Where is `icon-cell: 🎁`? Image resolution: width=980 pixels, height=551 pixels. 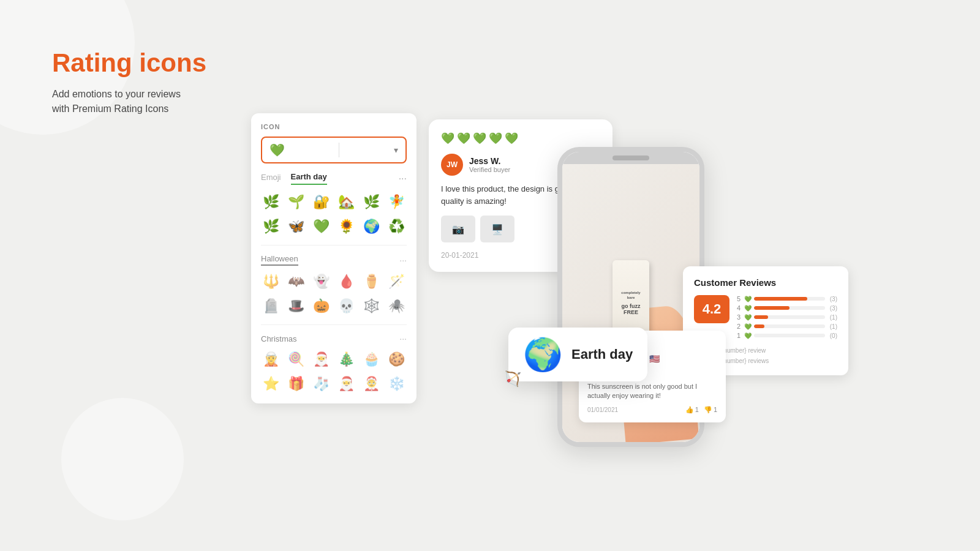 icon-cell: 🎁 is located at coordinates (296, 384).